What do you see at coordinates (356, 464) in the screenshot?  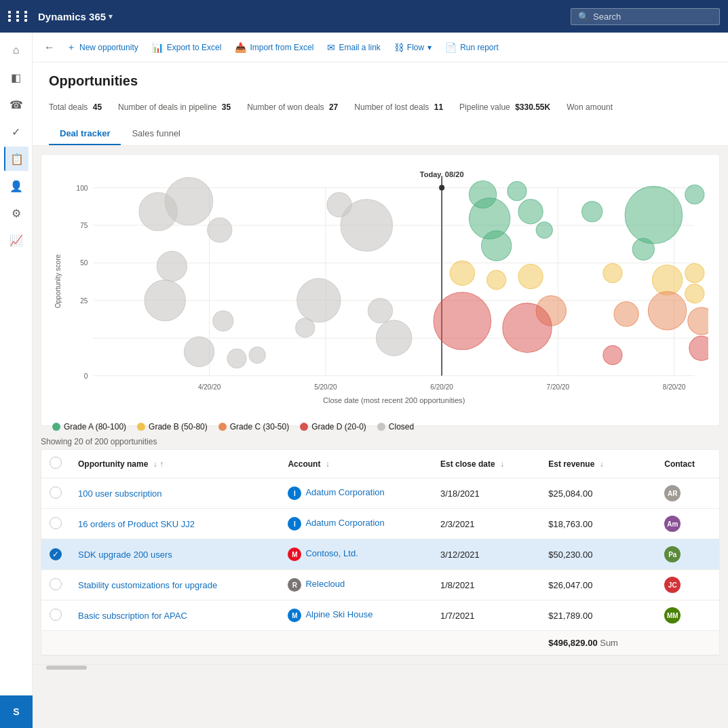 I see `col-account: Account ↓` at bounding box center [356, 464].